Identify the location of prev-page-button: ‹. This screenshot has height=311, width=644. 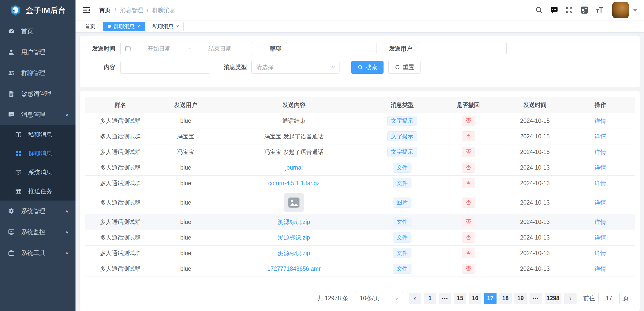
(415, 298).